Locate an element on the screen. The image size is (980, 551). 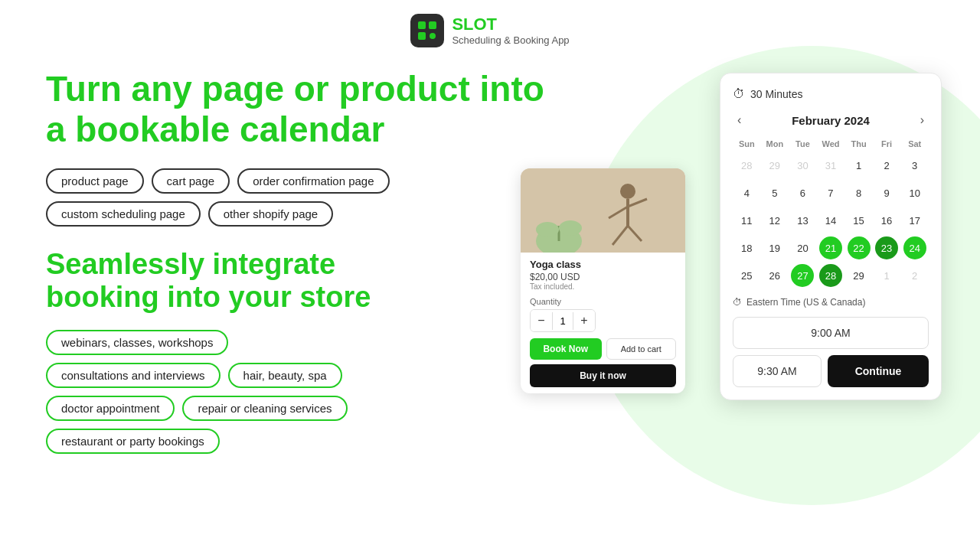
day-header-fri: Fri is located at coordinates (887, 144).